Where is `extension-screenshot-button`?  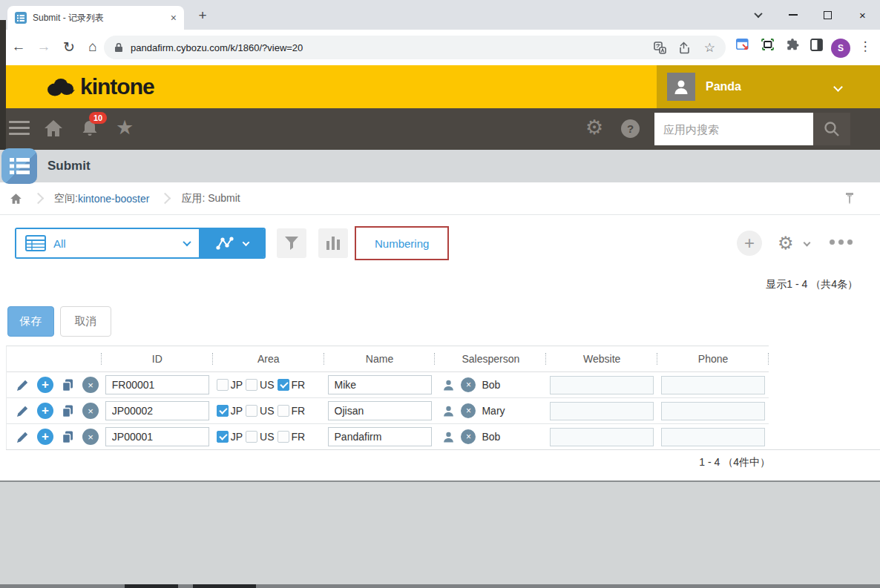 extension-screenshot-button is located at coordinates (743, 44).